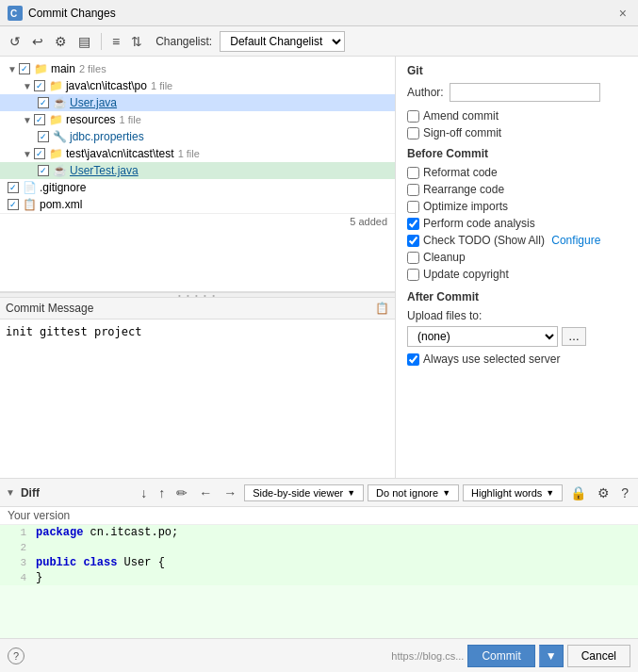  What do you see at coordinates (198, 103) in the screenshot?
I see `tree-item-user-java: ☕ User.java` at bounding box center [198, 103].